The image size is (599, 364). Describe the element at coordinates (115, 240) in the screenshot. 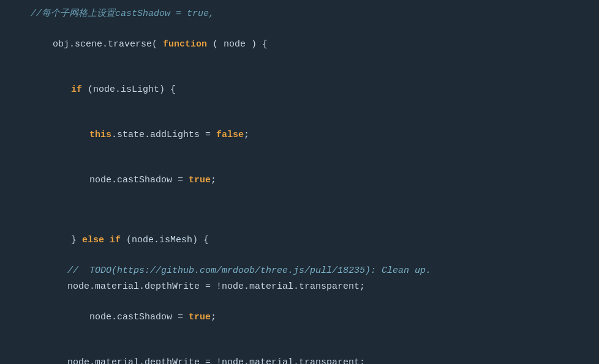

I see `keyword-if2: if` at that location.